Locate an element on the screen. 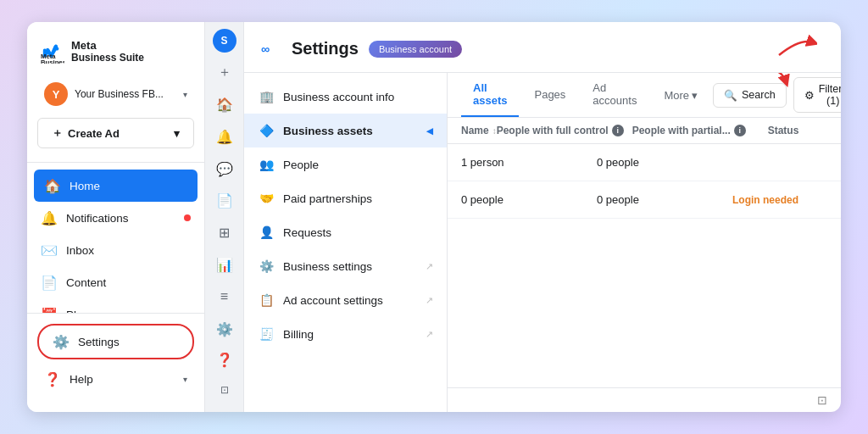  sidebar-item-home: 🏠 Home is located at coordinates (115, 186).